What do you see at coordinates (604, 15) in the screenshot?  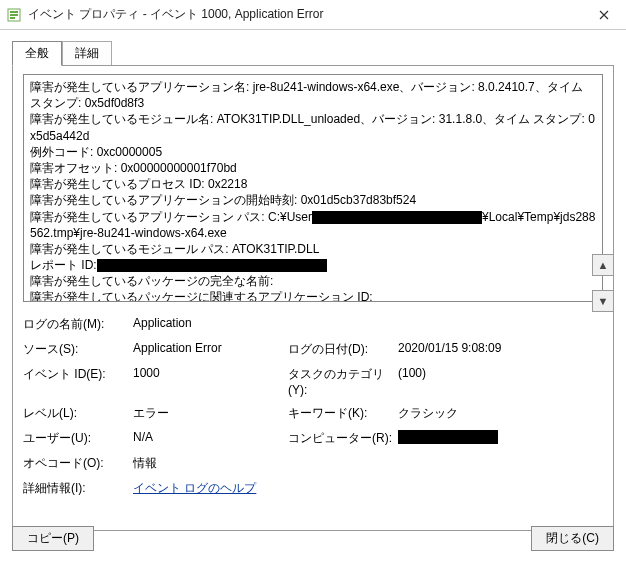 I see `window-close-button` at bounding box center [604, 15].